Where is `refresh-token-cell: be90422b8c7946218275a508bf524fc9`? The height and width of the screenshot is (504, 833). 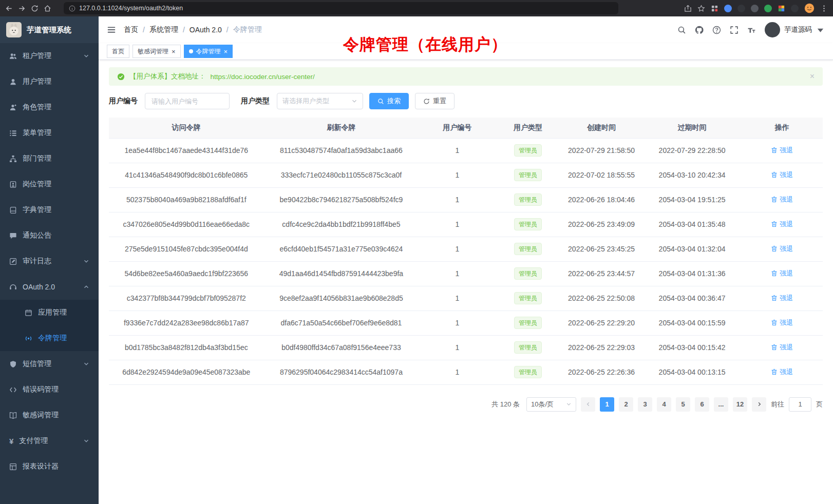 refresh-token-cell: be90422b8c7946218275a508bf524fc9 is located at coordinates (342, 200).